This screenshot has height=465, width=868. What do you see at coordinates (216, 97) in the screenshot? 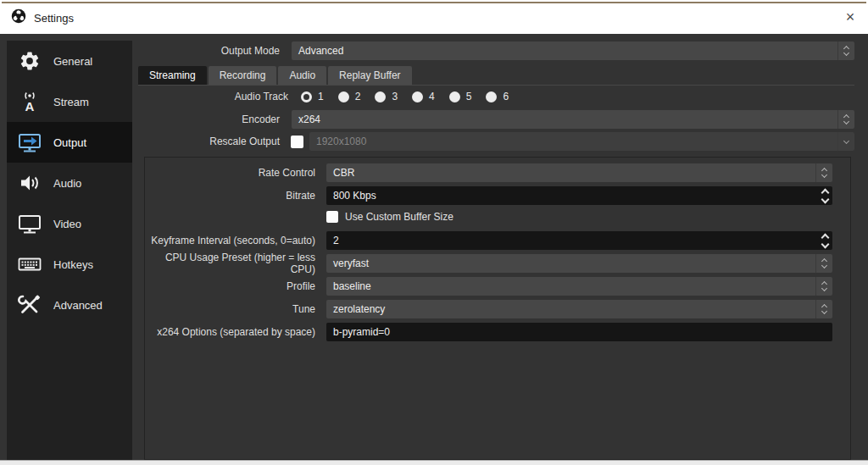
I see `audio-track-label: Audio Track` at bounding box center [216, 97].